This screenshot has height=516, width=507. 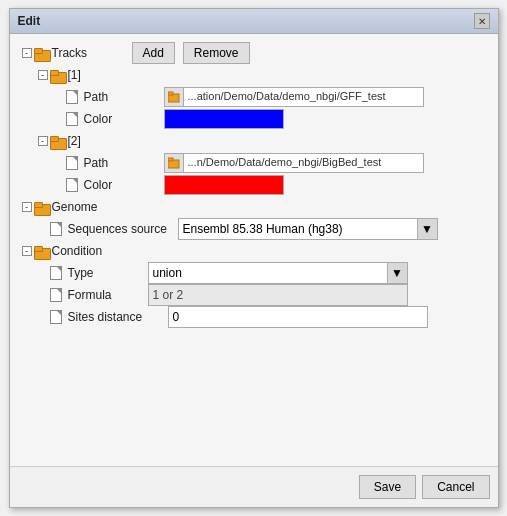 I want to click on path1-value-wrap: ...ation/Demo/Data/demo_nbgi/GFF_test, so click(x=327, y=97).